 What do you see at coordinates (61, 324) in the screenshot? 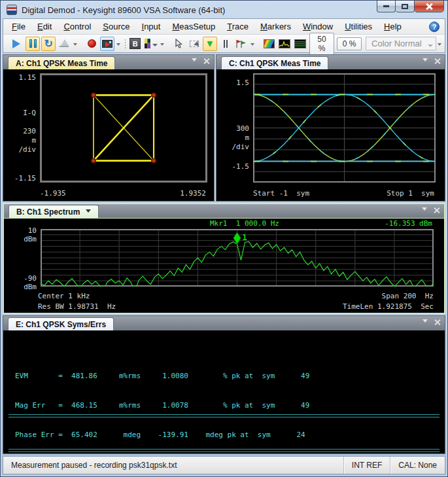
I see `tab-panel-e: E: Ch1 QPSK Syms/Errs` at bounding box center [61, 324].